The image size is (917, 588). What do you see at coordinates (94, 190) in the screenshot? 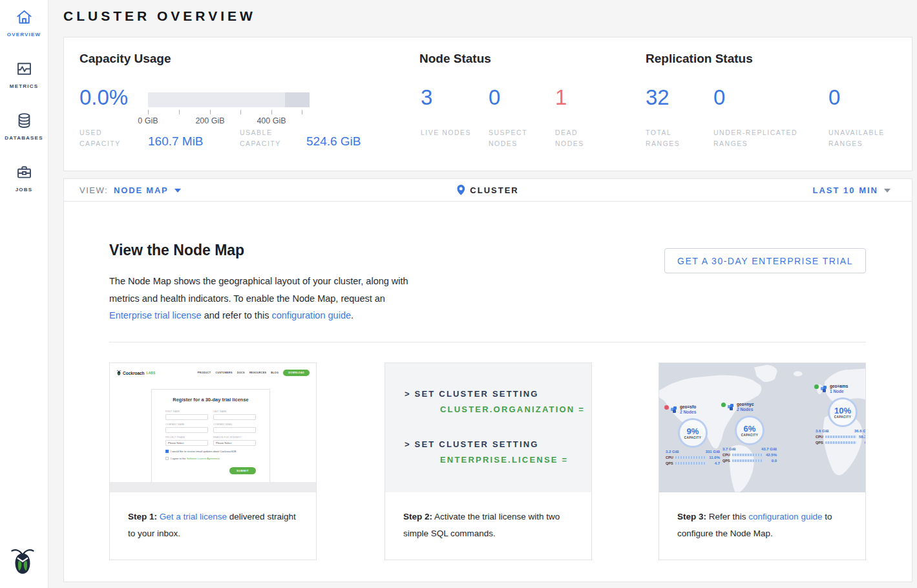
I see `view-selector-label: VIEW:` at bounding box center [94, 190].